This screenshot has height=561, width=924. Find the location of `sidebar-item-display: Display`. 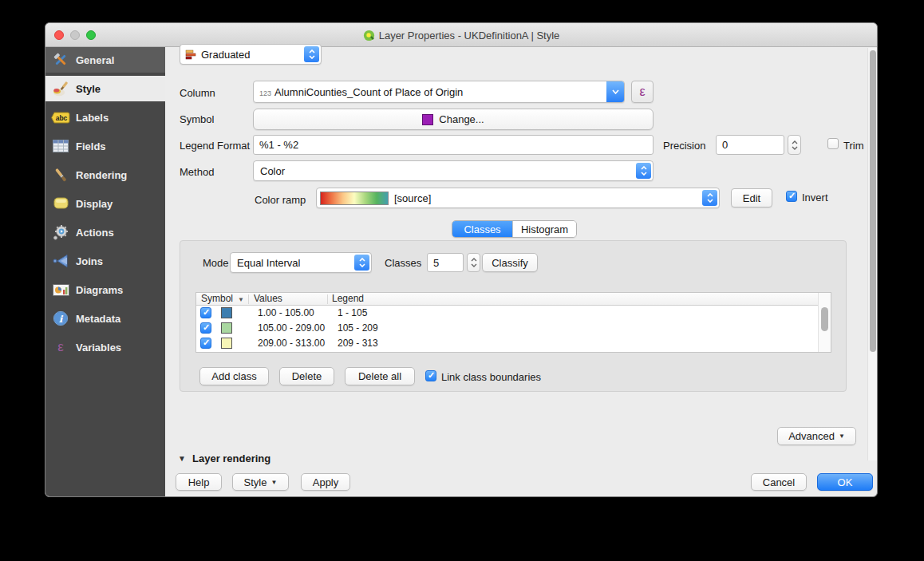

sidebar-item-display: Display is located at coordinates (105, 203).